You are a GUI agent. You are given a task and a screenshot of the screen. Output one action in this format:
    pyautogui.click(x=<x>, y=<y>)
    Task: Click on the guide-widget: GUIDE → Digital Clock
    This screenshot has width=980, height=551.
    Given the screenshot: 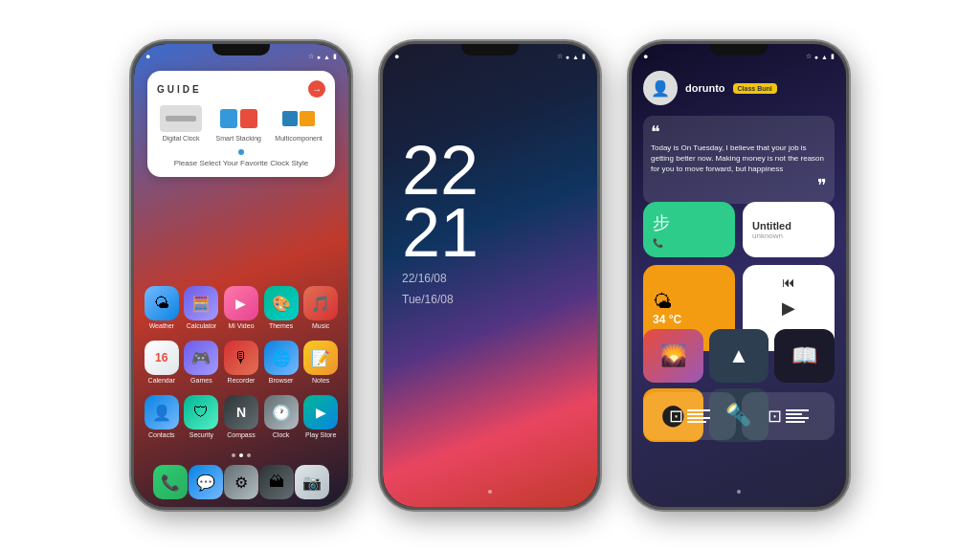 What is the action you would take?
    pyautogui.click(x=241, y=124)
    